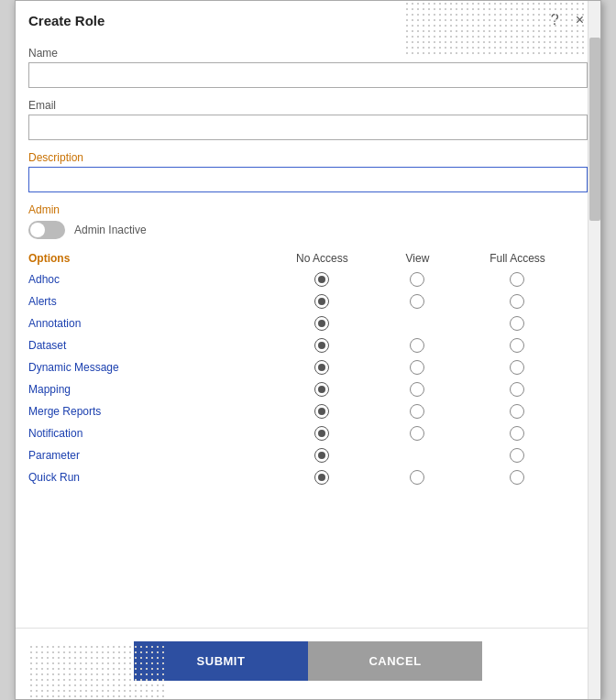  Describe the element at coordinates (308, 367) in the screenshot. I see `table-row: Dynamic Message` at that location.